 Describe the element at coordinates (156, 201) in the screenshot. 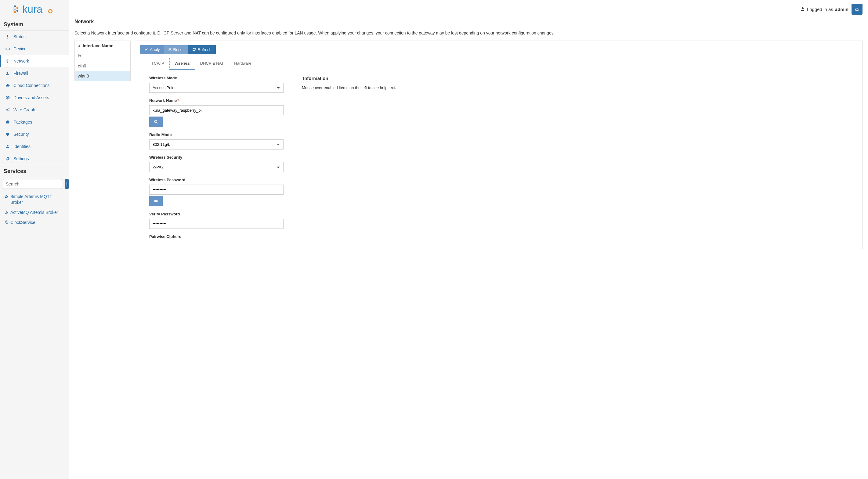

I see `swap-icon` at that location.